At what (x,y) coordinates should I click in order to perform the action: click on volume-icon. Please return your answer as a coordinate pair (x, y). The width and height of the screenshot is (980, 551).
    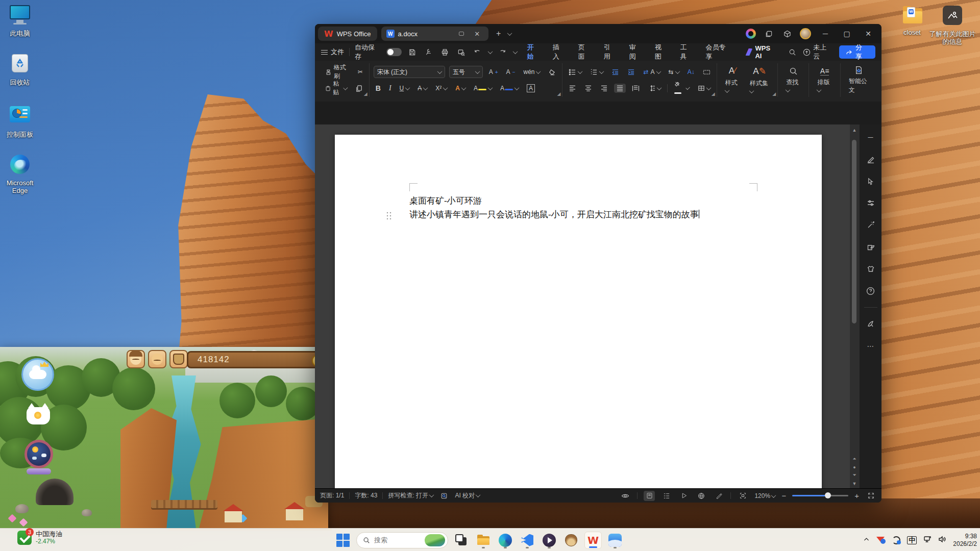
    Looking at the image, I should click on (942, 540).